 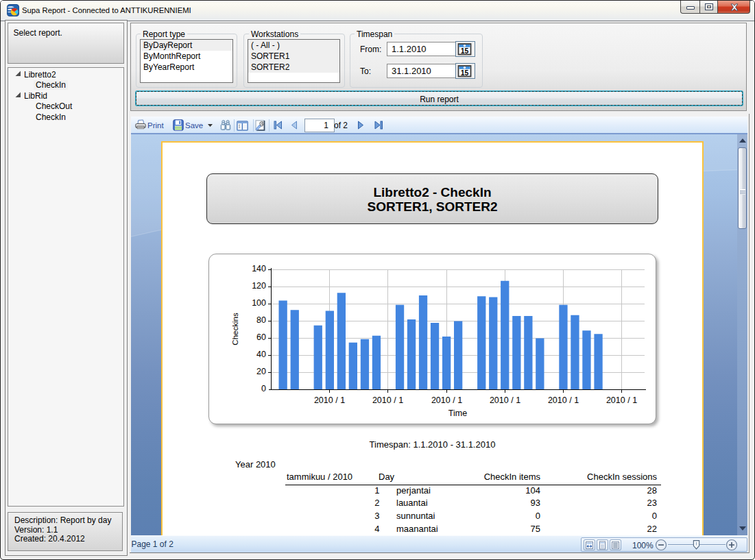 What do you see at coordinates (261, 320) in the screenshot?
I see `svg-text: 80` at bounding box center [261, 320].